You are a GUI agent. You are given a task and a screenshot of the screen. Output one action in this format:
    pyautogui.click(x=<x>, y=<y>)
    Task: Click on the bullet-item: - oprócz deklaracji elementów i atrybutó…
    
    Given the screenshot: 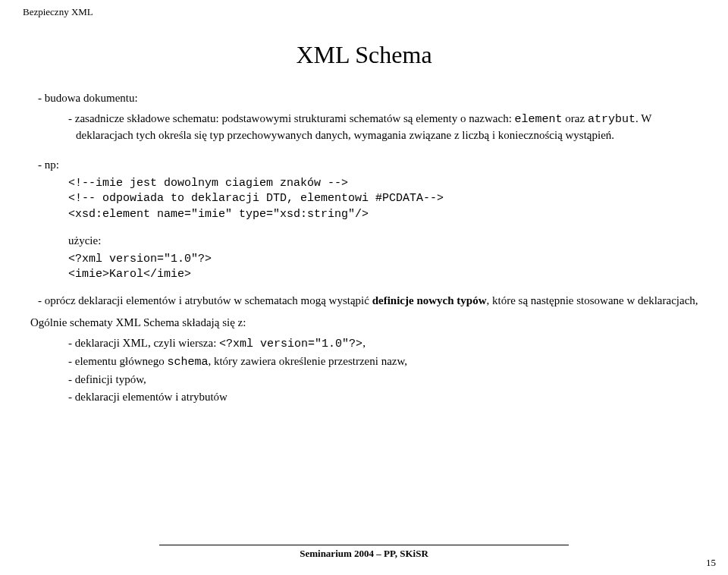 What is the action you would take?
    pyautogui.click(x=372, y=300)
    